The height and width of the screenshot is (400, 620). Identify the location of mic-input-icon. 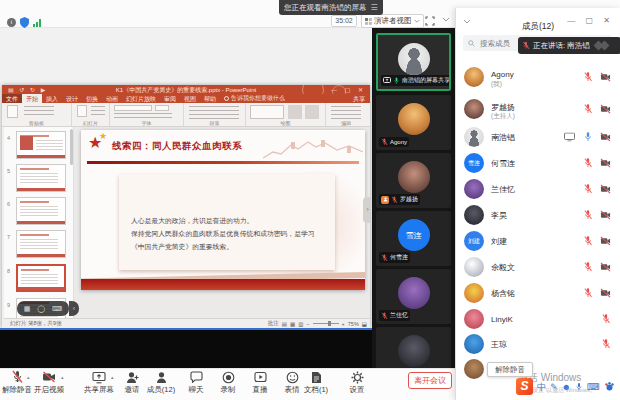
(579, 387).